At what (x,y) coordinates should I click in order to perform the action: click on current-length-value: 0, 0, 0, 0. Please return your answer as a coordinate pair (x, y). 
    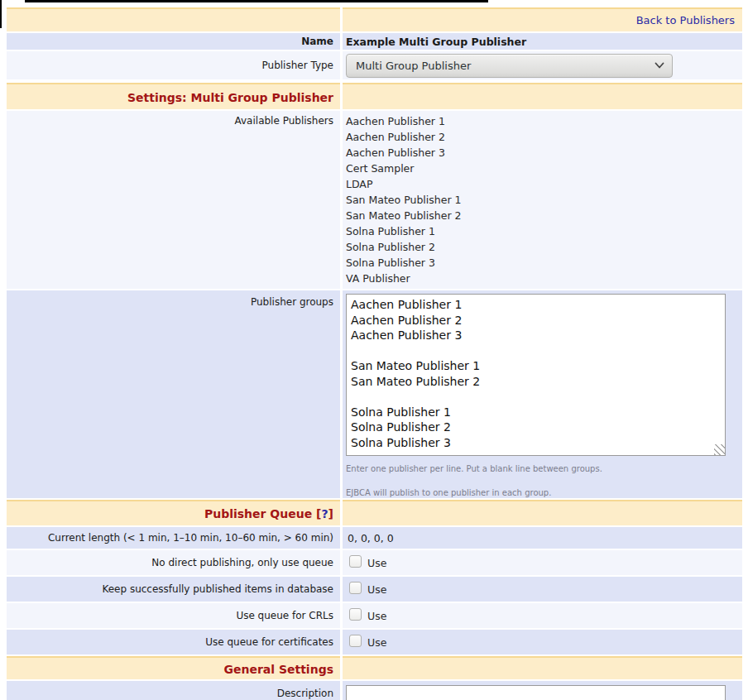
    Looking at the image, I should click on (543, 538).